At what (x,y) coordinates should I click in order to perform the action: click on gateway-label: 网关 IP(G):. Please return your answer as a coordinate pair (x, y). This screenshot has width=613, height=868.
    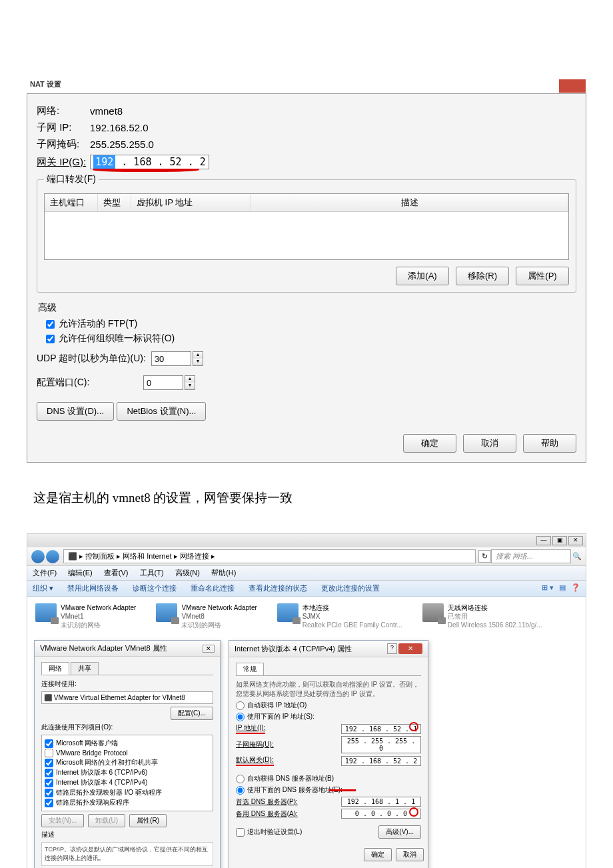
    Looking at the image, I should click on (61, 163).